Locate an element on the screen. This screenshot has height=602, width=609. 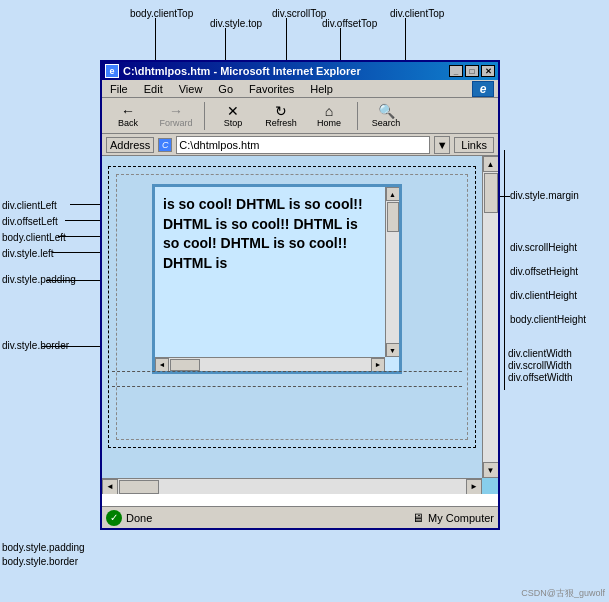
address-dropdown-button: ▼ is located at coordinates (442, 145).